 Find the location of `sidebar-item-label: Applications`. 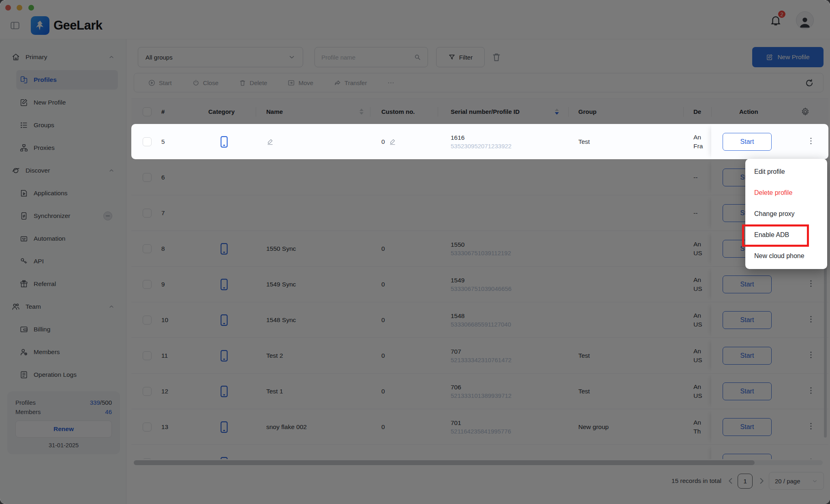

sidebar-item-label: Applications is located at coordinates (51, 193).